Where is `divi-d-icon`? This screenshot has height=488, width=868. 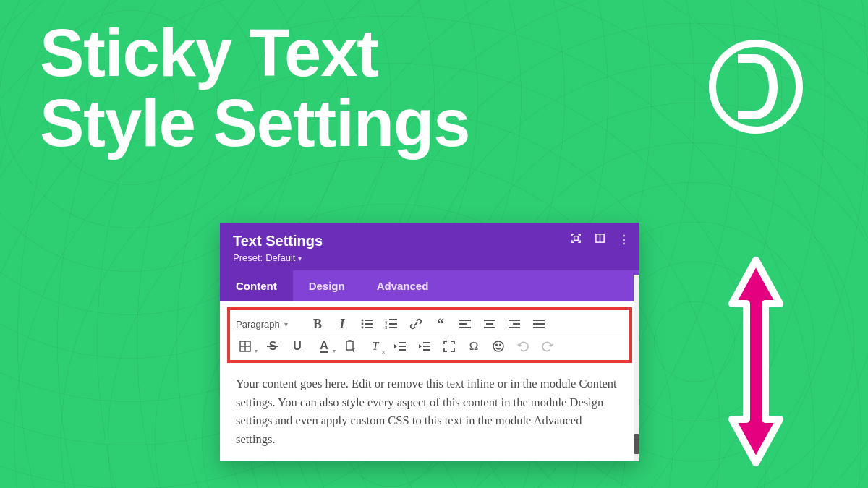
divi-d-icon is located at coordinates (756, 87).